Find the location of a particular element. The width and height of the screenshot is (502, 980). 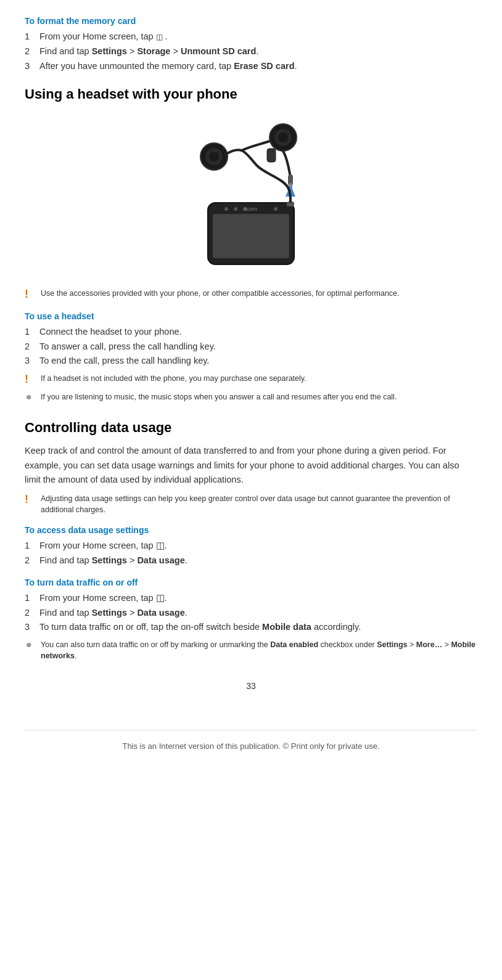

data-traffic-tip: ⚫︎ You can also turn data traffic on or … is located at coordinates (251, 650).